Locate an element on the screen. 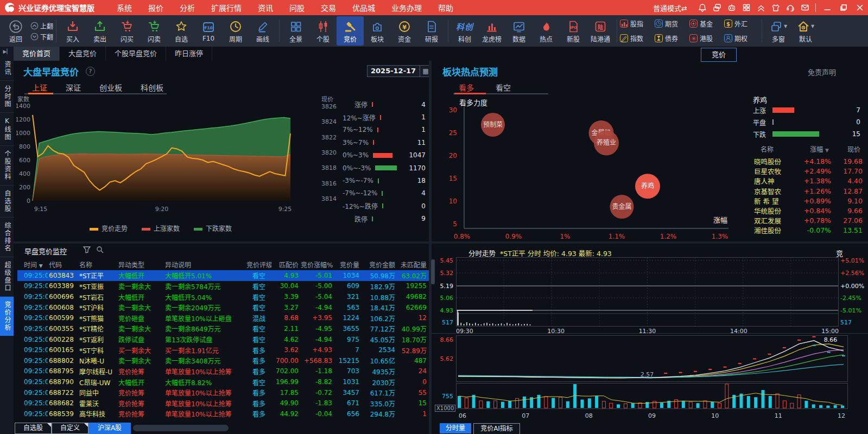 The width and height of the screenshot is (868, 434). search-icon is located at coordinates (100, 251).